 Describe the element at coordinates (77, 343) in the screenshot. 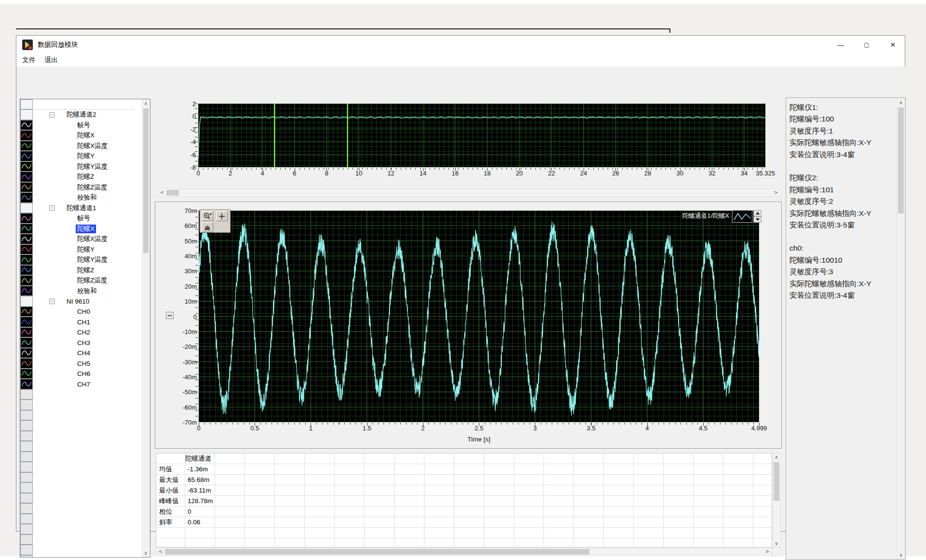

I see `tree-item-row: CH3` at that location.